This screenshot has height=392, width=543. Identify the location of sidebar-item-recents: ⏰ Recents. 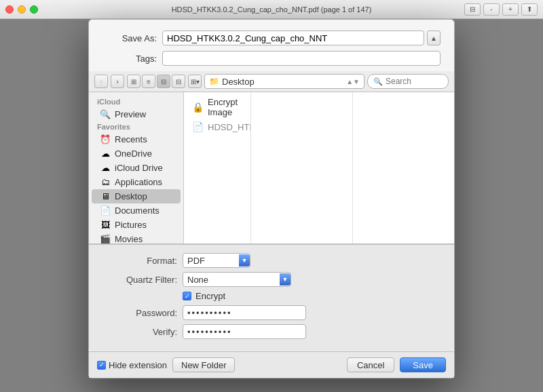
(136, 140).